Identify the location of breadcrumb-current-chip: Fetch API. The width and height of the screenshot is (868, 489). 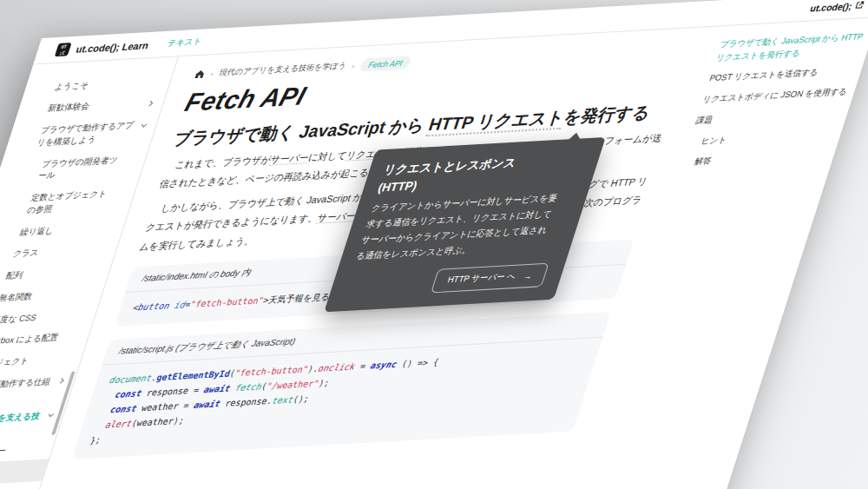
(385, 63).